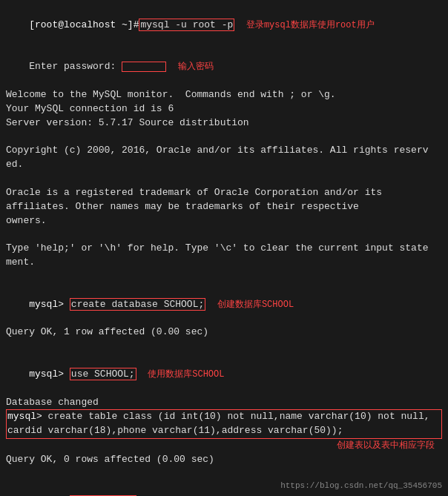  What do you see at coordinates (224, 95) in the screenshot?
I see `welcome-line1: Welcome to the MySQL monitor. Commands e…` at bounding box center [224, 95].